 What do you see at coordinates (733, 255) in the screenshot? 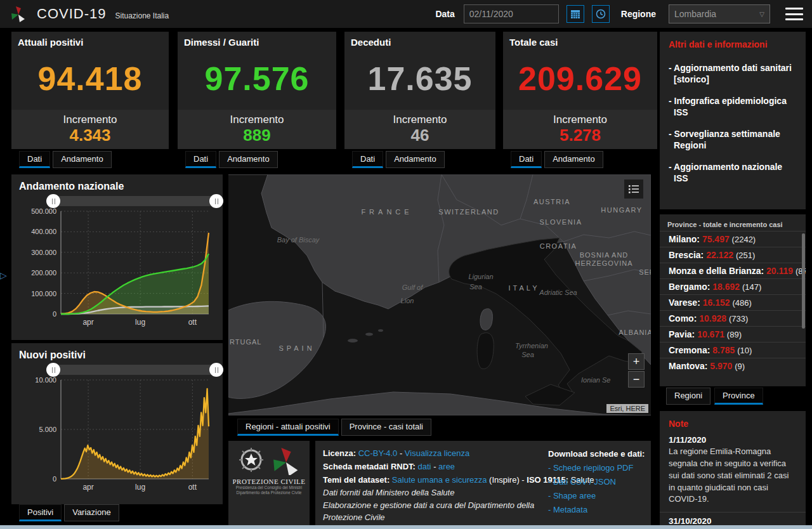
I see `province-row-brescia: Brescia: 22.122 (251)` at bounding box center [733, 255].